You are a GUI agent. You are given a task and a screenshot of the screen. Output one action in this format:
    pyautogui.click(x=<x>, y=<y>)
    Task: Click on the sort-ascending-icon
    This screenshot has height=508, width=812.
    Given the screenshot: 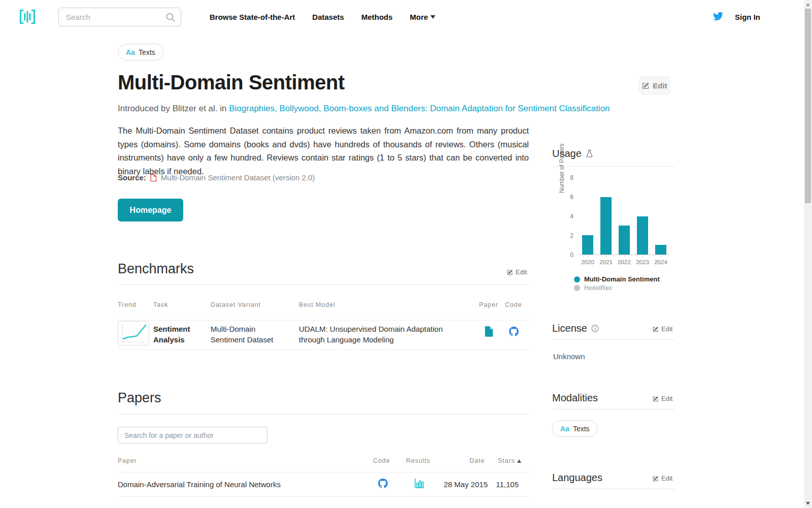 What is the action you would take?
    pyautogui.click(x=519, y=461)
    